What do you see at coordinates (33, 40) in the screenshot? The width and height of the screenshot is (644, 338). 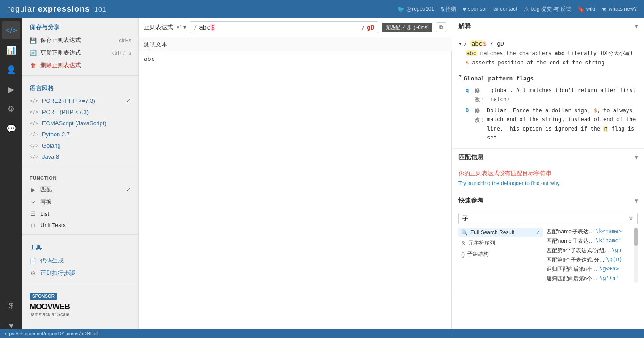 I see `save-icon: 💾` at bounding box center [33, 40].